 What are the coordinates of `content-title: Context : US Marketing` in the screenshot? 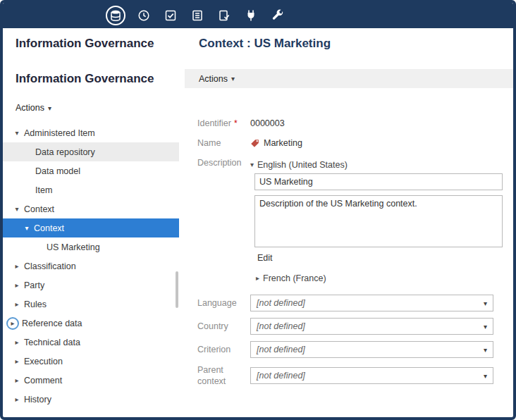 It's located at (356, 44).